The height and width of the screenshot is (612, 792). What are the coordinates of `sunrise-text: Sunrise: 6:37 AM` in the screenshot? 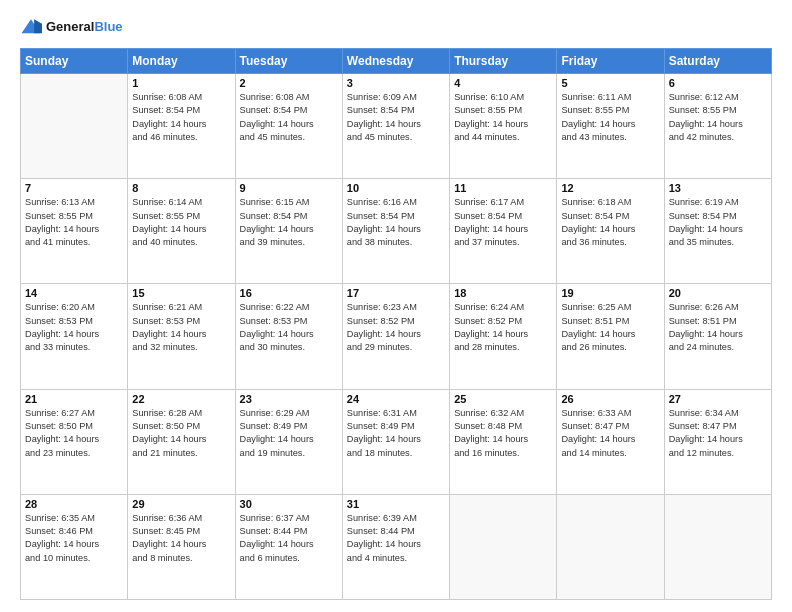 It's located at (275, 518).